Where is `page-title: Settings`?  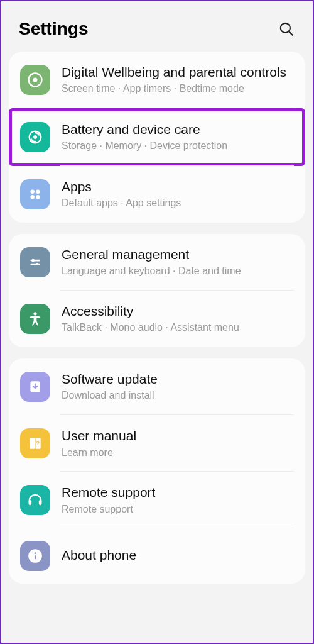 page-title: Settings is located at coordinates (53, 29).